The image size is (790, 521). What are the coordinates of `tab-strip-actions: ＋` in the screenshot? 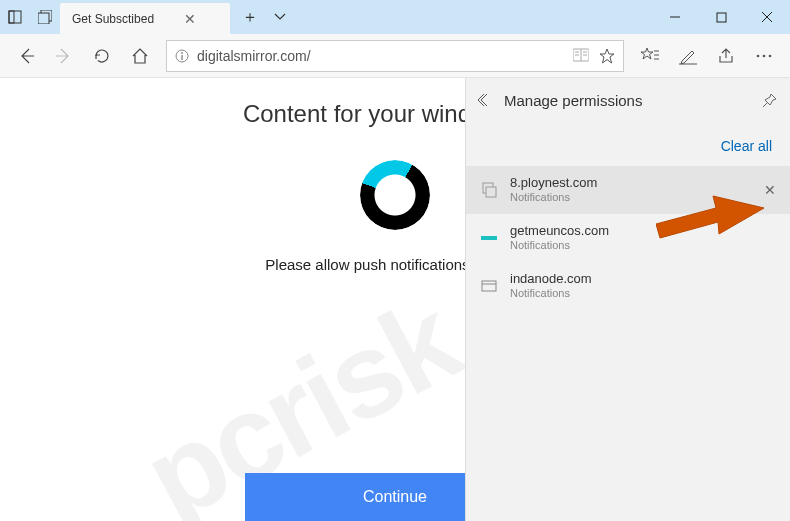 It's located at (265, 17).